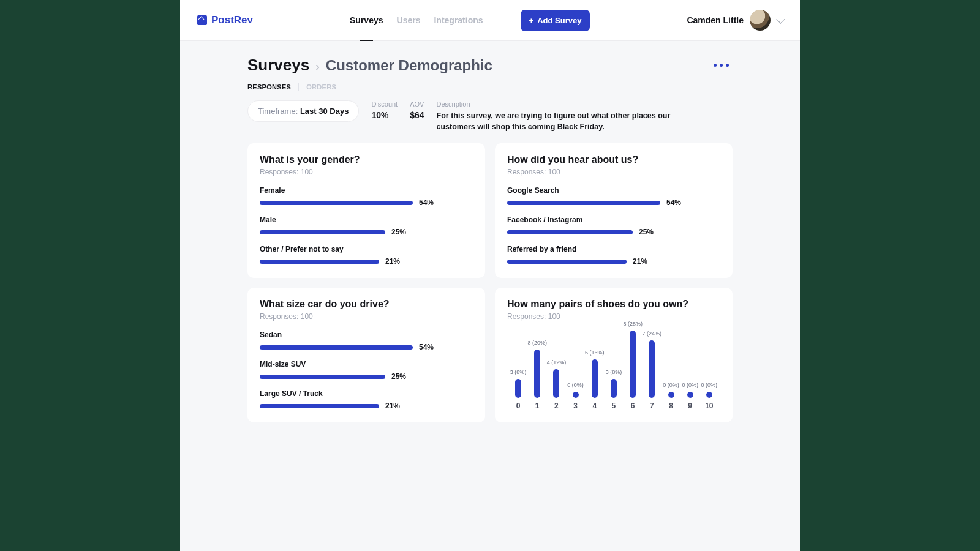 Image resolution: width=980 pixels, height=551 pixels. I want to click on histogram-chart: 3 (8%)08 (20%)14 (12%)20 (0%)35 (16%)43 …, so click(614, 367).